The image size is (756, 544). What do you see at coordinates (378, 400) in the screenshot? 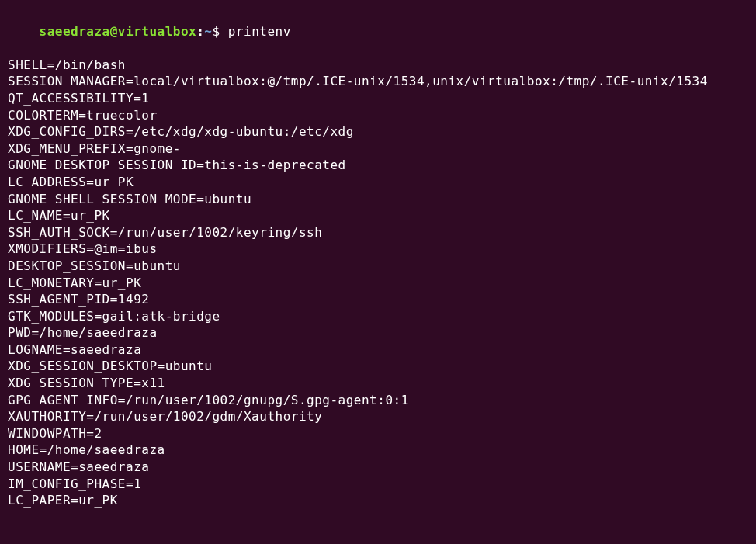
I see `env-line: GPG_AGENT_INFO=/run/user/1002/gnupg/S.gp…` at bounding box center [378, 400].